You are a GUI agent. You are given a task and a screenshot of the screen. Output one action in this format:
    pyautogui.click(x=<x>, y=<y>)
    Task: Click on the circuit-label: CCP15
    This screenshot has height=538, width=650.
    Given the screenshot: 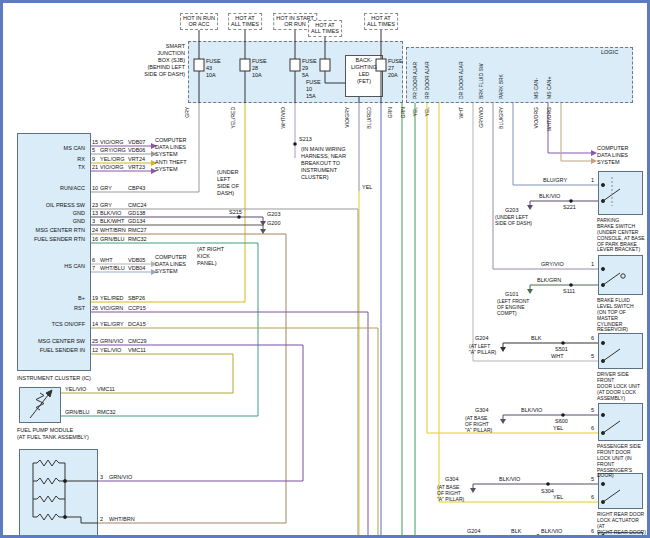 What is the action you would take?
    pyautogui.click(x=137, y=308)
    